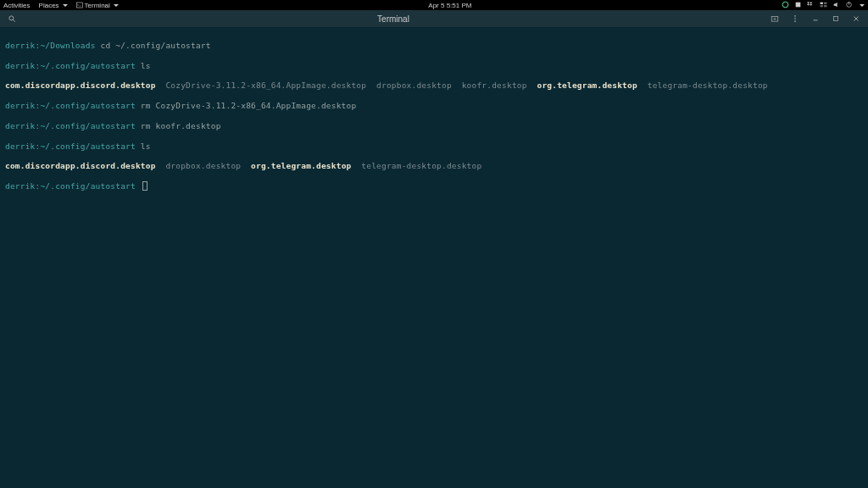 The width and height of the screenshot is (868, 488). Describe the element at coordinates (775, 19) in the screenshot. I see `new-tab-button` at that location.